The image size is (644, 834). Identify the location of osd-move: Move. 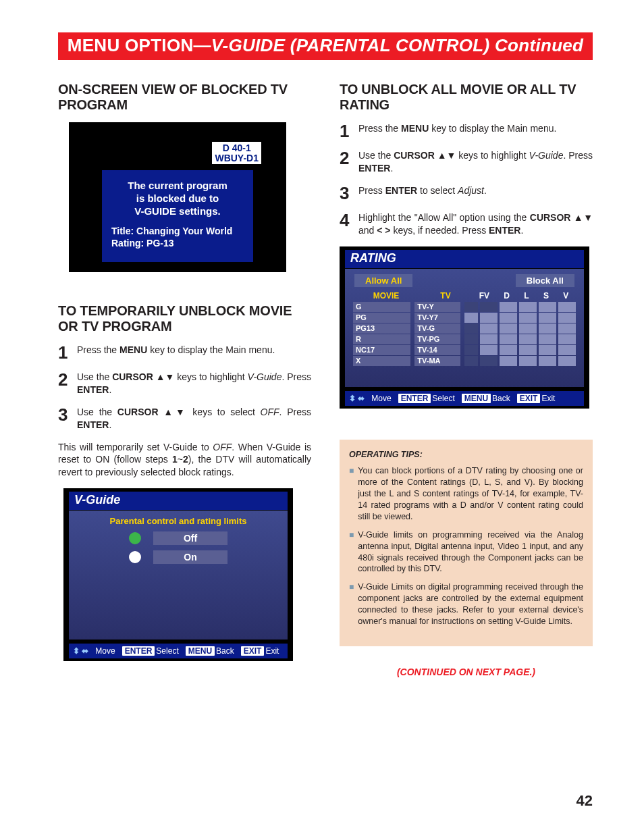
(381, 398).